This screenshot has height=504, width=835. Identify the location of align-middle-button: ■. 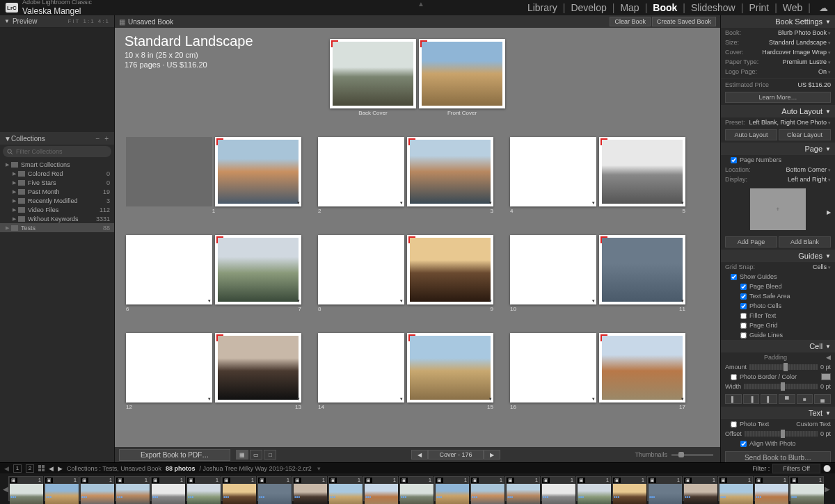
(805, 399).